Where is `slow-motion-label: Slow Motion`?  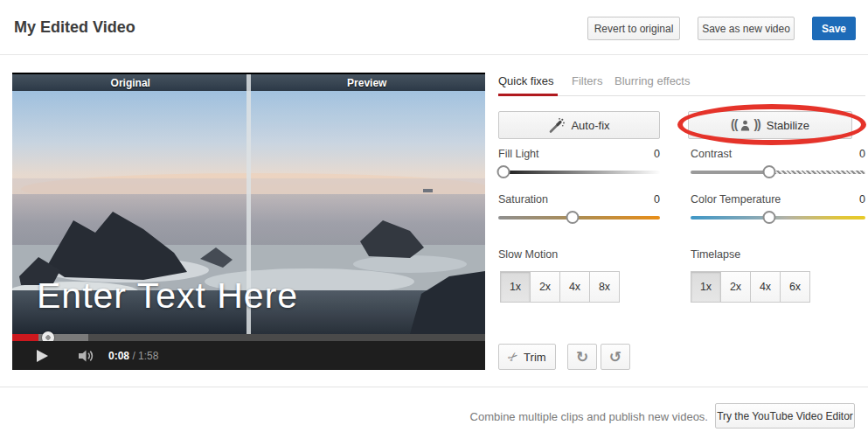
slow-motion-label: Slow Motion is located at coordinates (528, 254).